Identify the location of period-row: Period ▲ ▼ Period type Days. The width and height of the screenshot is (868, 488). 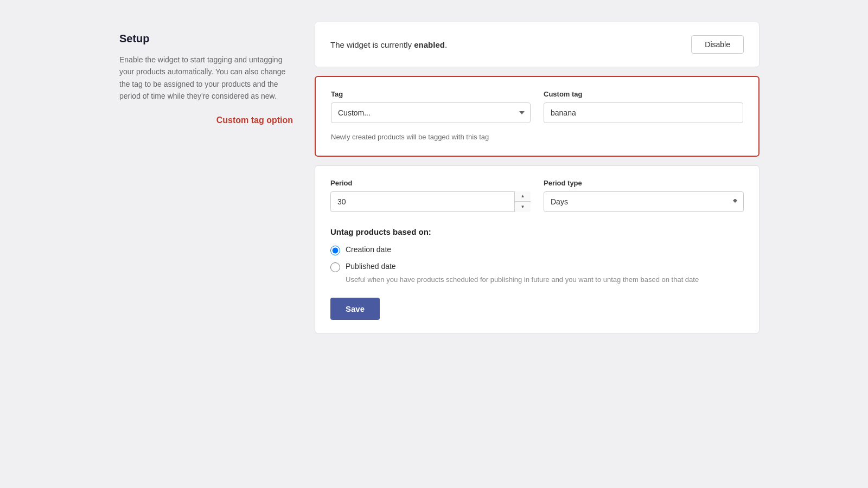
(537, 195).